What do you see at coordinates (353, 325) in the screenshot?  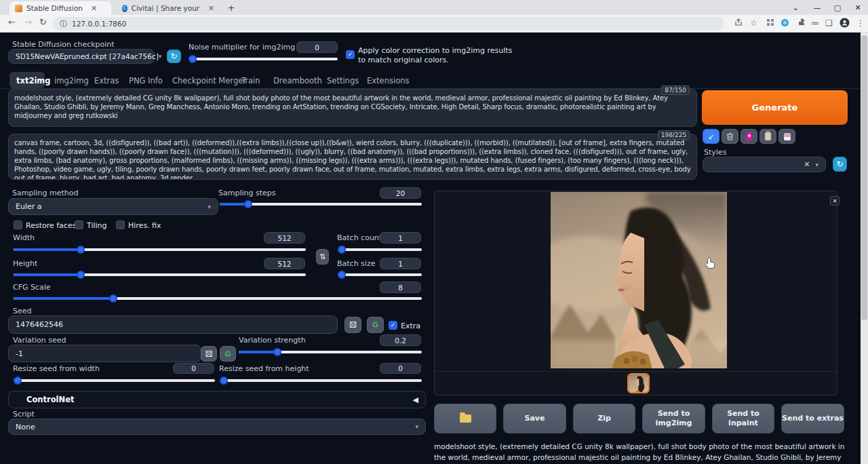 I see `random-seed-button: ⚄` at bounding box center [353, 325].